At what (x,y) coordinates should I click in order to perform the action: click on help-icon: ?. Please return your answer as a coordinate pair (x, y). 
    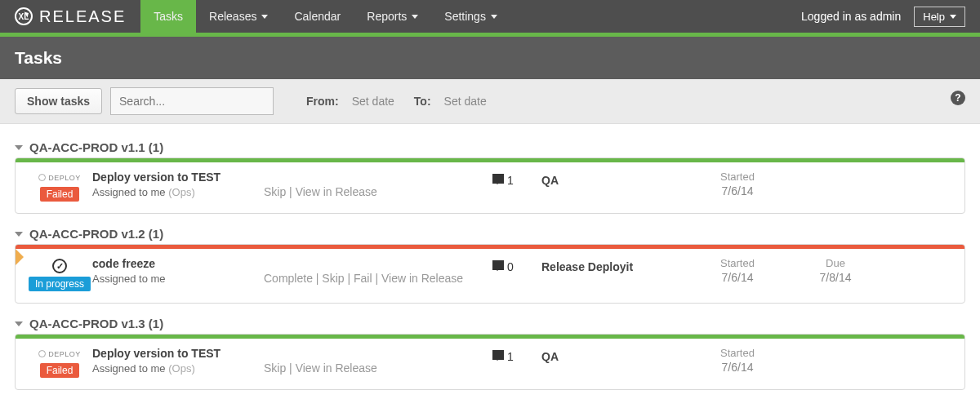
    Looking at the image, I should click on (958, 98).